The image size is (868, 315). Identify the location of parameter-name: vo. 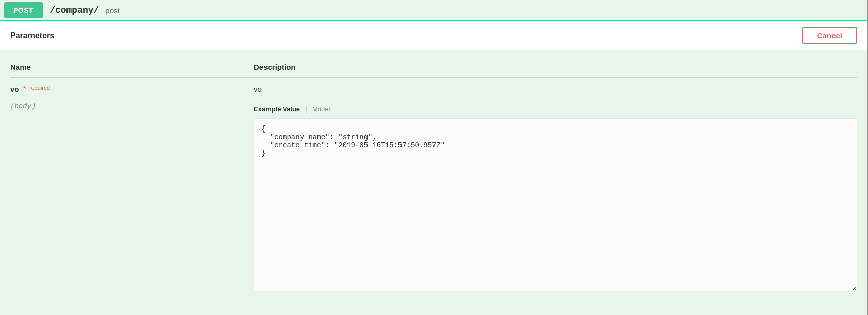
(15, 89).